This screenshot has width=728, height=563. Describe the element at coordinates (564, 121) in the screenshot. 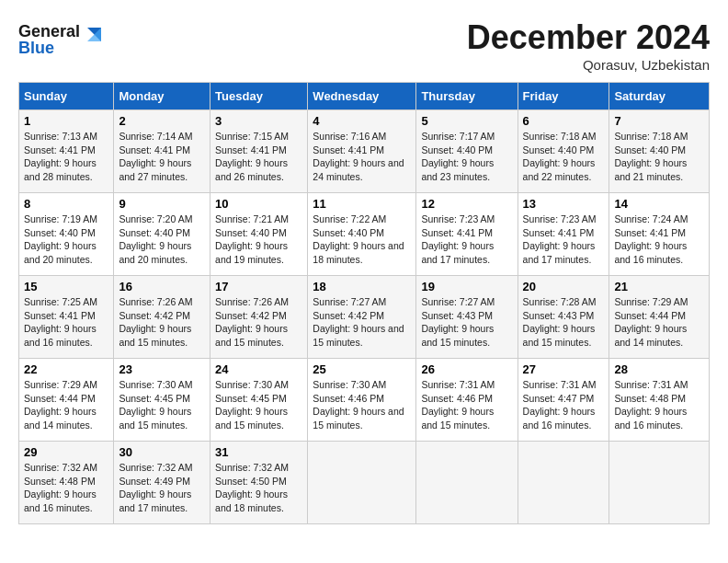

I see `day-number: 6` at that location.